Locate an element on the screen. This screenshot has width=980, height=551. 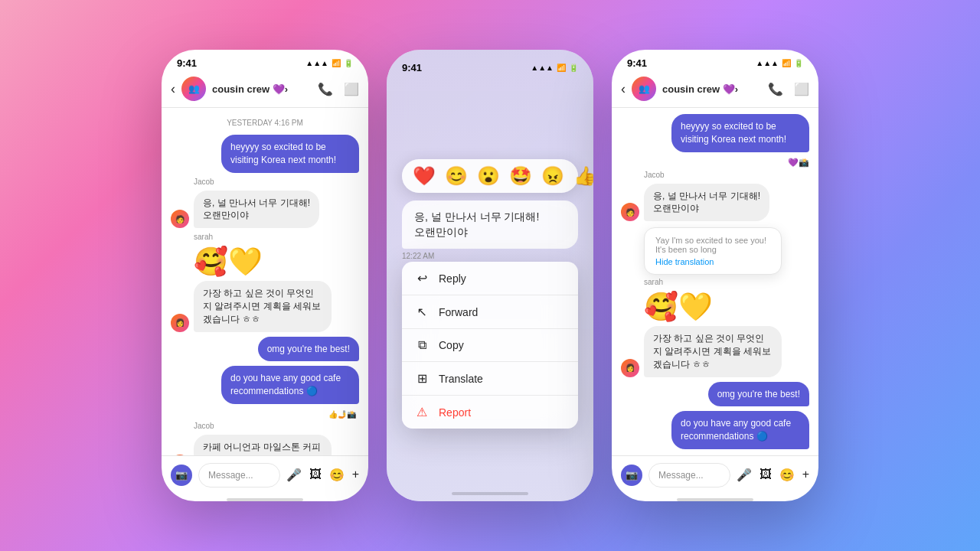
reaction-row: 💜📸 is located at coordinates (715, 162).